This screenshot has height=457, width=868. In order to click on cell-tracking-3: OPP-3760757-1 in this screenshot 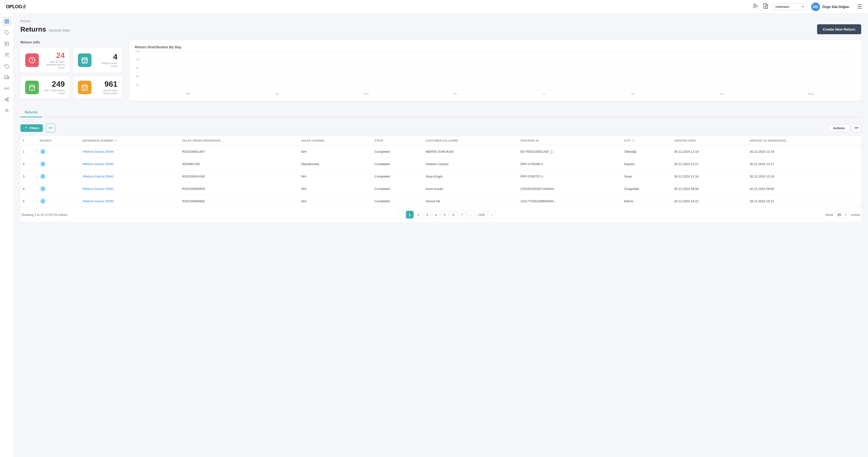, I will do `click(570, 176)`.